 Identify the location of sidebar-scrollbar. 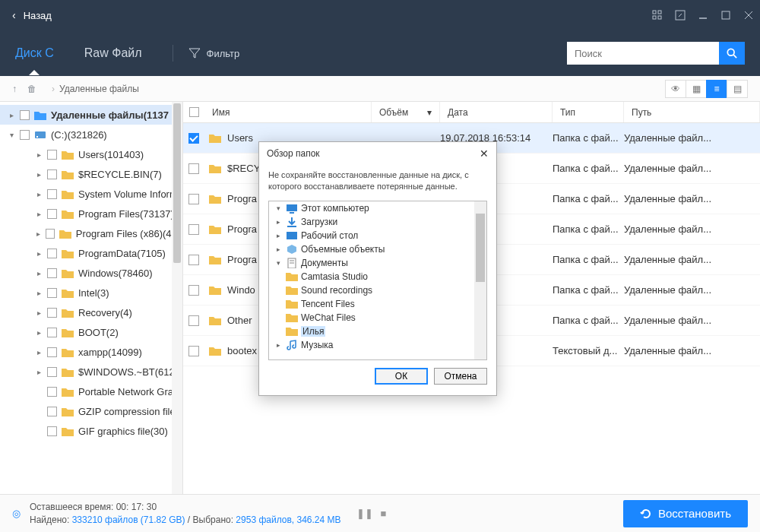
(177, 298).